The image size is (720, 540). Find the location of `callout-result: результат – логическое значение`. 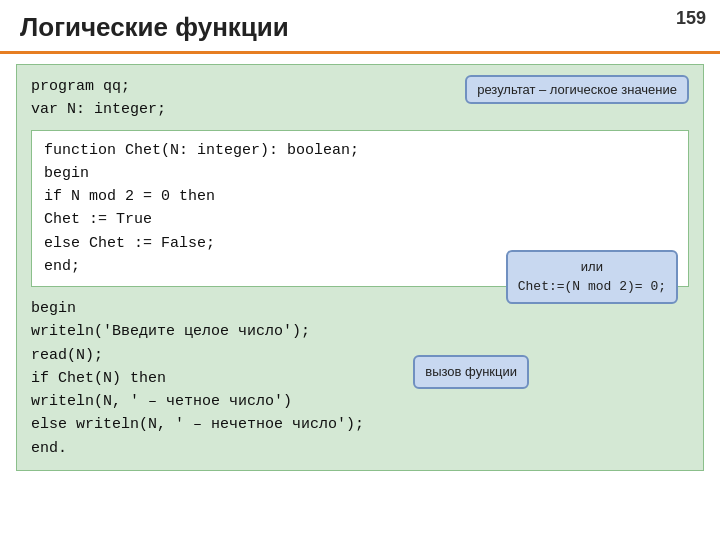

callout-result: результат – логическое значение is located at coordinates (577, 90).